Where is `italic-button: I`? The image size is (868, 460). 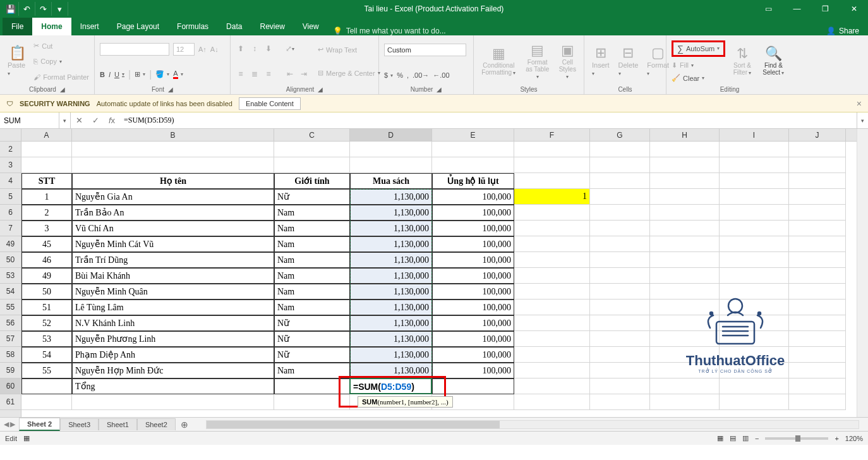
italic-button: I is located at coordinates (110, 75).